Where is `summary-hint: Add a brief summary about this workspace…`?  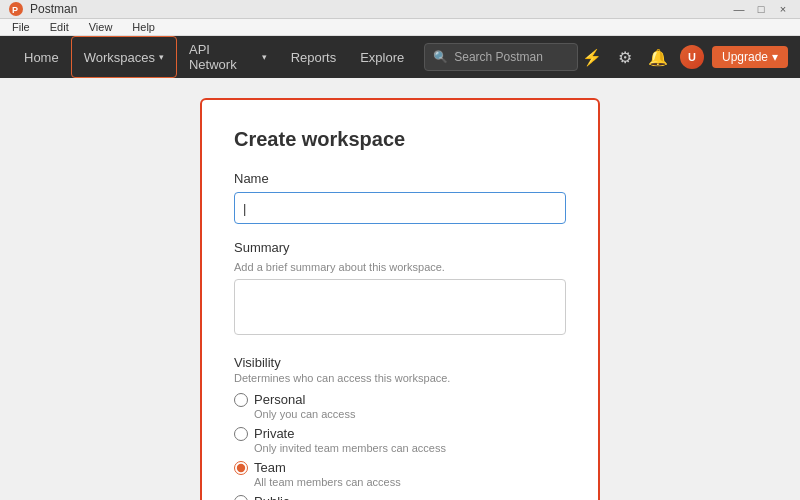
summary-hint: Add a brief summary about this workspace… is located at coordinates (400, 267).